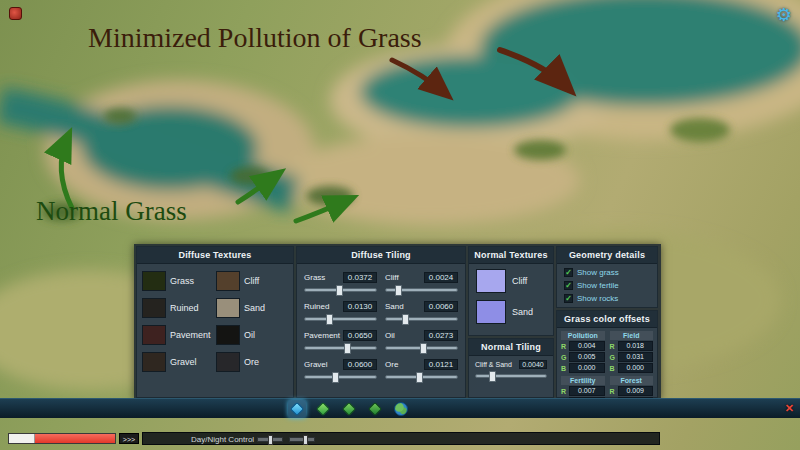 This screenshot has width=800, height=450. What do you see at coordinates (511, 310) in the screenshot?
I see `normal-texture-item-sand: Sand` at bounding box center [511, 310].